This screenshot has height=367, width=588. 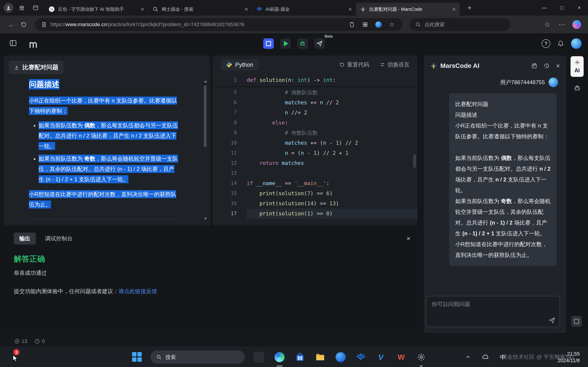 What do you see at coordinates (285, 44) in the screenshot?
I see `run-button` at bounding box center [285, 44].